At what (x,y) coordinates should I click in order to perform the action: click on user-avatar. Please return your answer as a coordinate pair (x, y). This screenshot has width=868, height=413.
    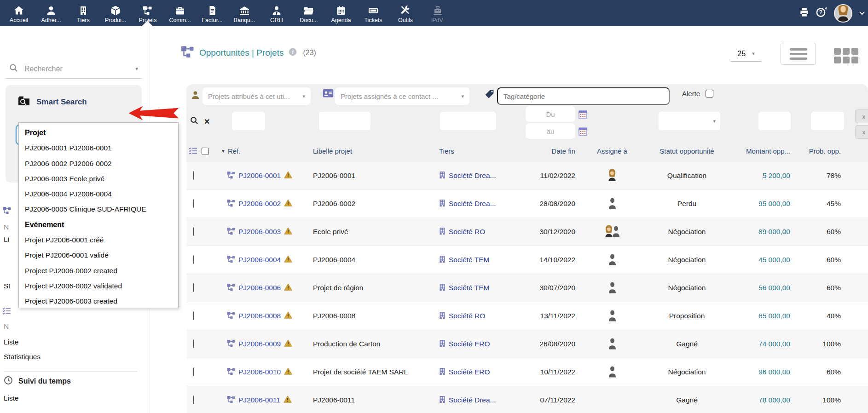
    Looking at the image, I should click on (843, 13).